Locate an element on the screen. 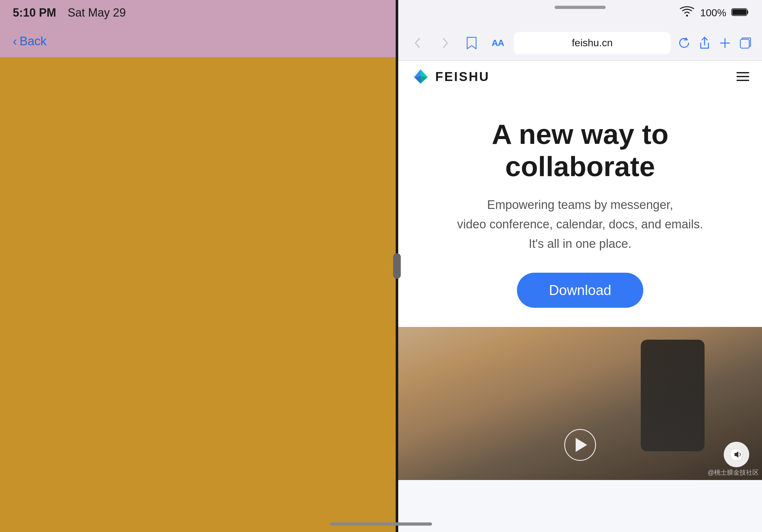  speaker-grill is located at coordinates (580, 7).